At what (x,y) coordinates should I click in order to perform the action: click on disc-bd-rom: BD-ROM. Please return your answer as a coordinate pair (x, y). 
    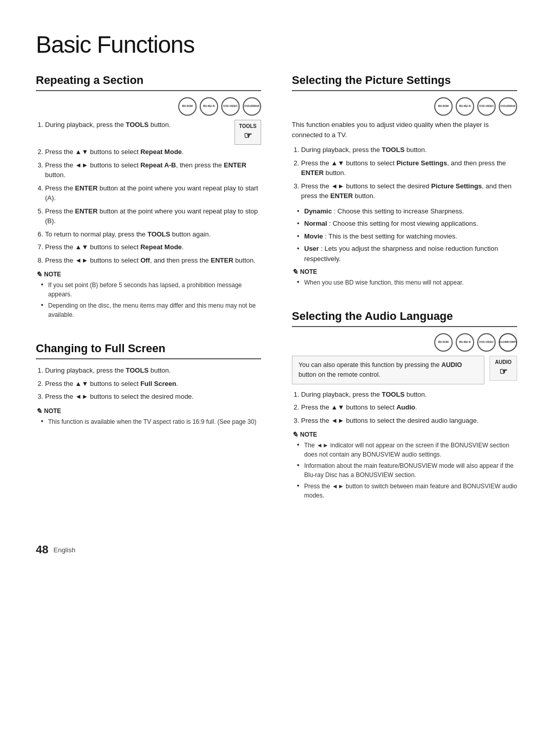
    Looking at the image, I should click on (187, 106).